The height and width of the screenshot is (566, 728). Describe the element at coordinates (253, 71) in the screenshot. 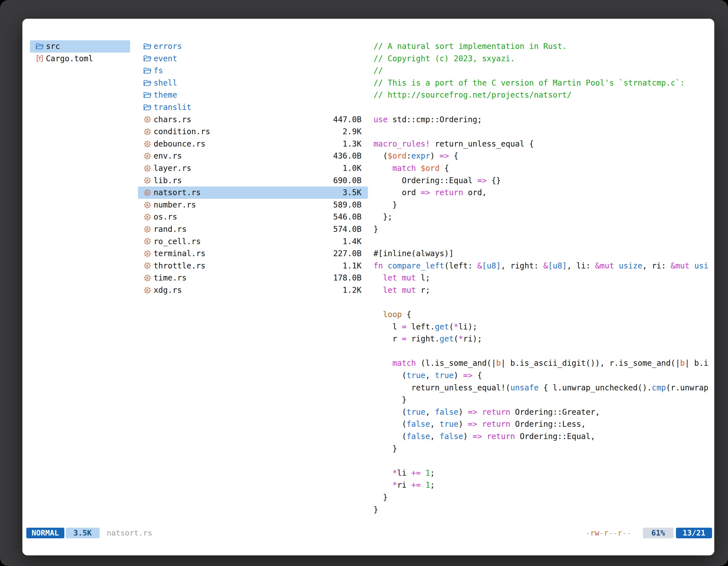

I see `file-item-fs: fs` at that location.